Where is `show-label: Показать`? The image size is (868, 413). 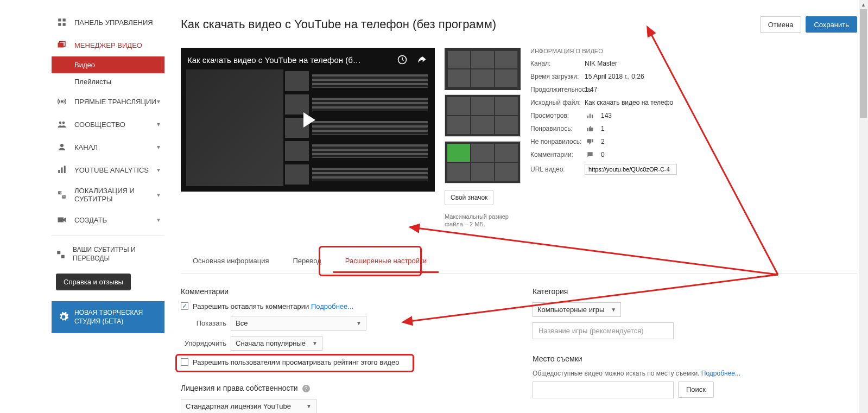
show-label: Показать is located at coordinates (204, 323).